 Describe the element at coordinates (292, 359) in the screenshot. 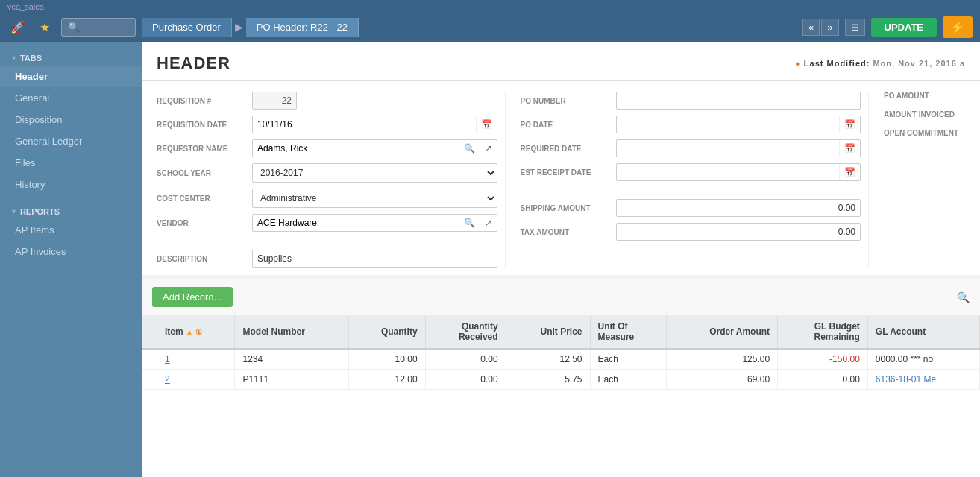

I see `row-model-number: 1234` at that location.